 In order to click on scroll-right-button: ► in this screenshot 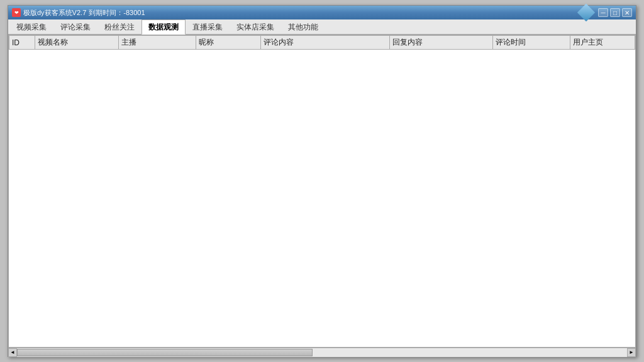, I will do `click(631, 353)`.